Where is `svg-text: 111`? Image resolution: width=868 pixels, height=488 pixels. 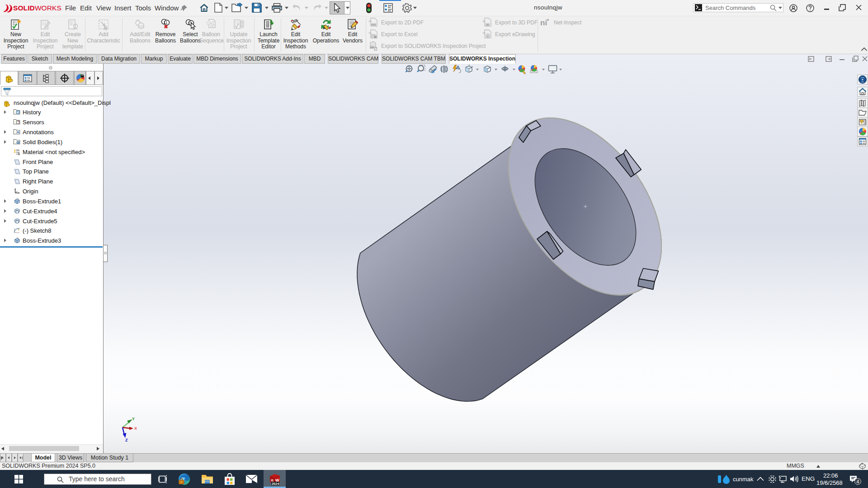 svg-text: 111 is located at coordinates (141, 26).